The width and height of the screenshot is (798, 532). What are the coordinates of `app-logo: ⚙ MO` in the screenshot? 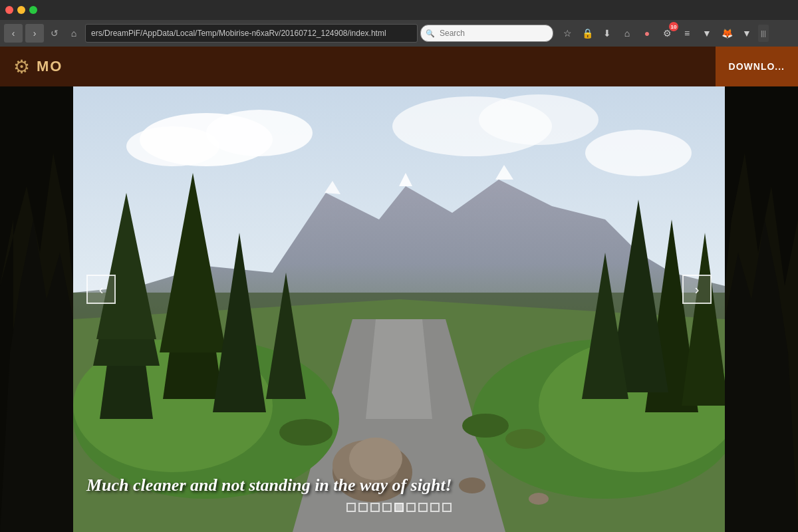 It's located at (38, 66).